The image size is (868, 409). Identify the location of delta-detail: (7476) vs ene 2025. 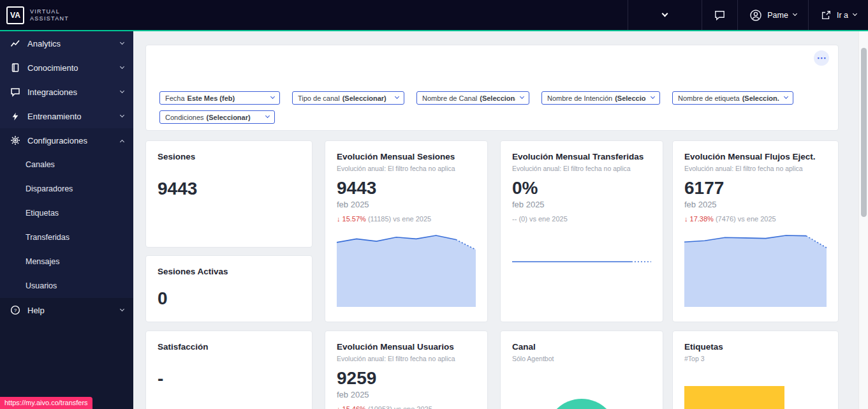
(746, 219).